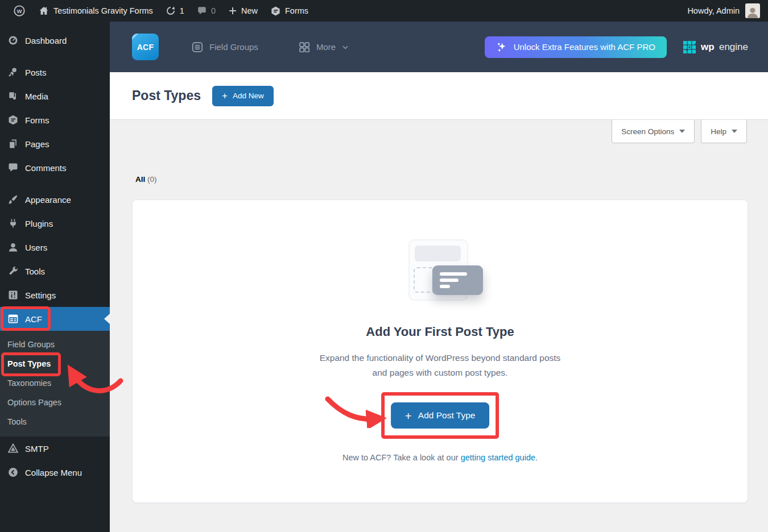 The width and height of the screenshot is (768, 532). What do you see at coordinates (46, 41) in the screenshot?
I see `sidebar-item-label: Dashboard` at bounding box center [46, 41].